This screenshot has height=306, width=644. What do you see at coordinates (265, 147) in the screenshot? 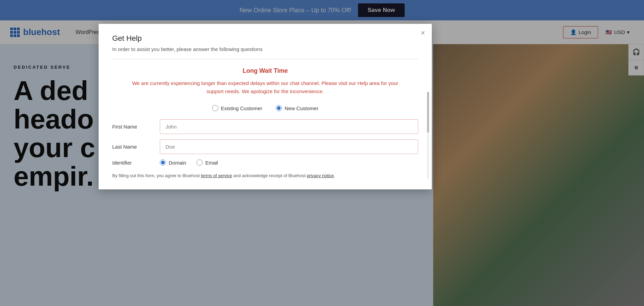
I see `last-name-row: Last Name` at bounding box center [265, 147].